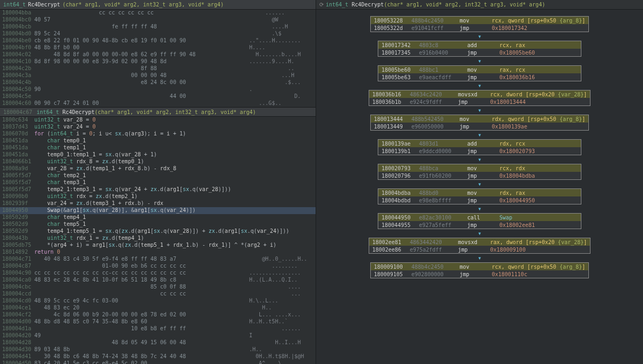  What do you see at coordinates (158, 267) in the screenshot?
I see `hex-row: 180004c87 01-00 90 eb b6 cc cc cc cc ...…` at bounding box center [158, 267].